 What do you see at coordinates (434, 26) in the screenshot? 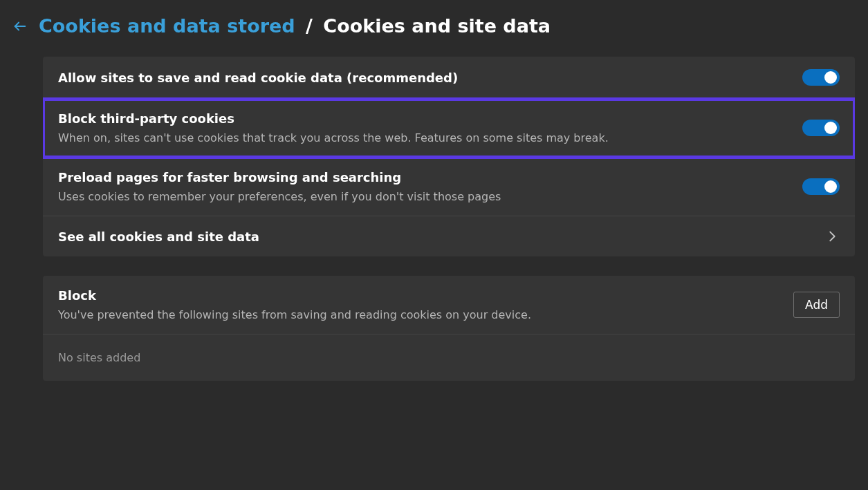
I see `breadcrumb-row: Cookies and data stored / Cookies and si…` at bounding box center [434, 26].